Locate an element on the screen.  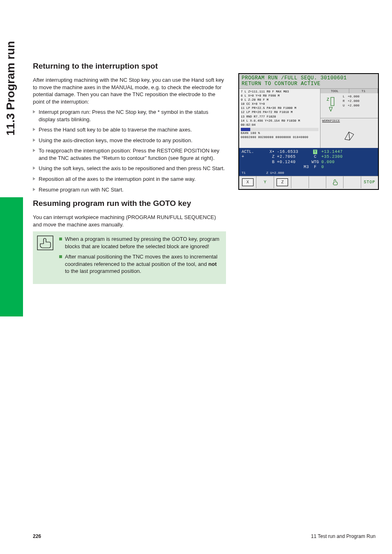
nc-line: 13 RND R7.777 F1020 is located at coordinates (279, 117).